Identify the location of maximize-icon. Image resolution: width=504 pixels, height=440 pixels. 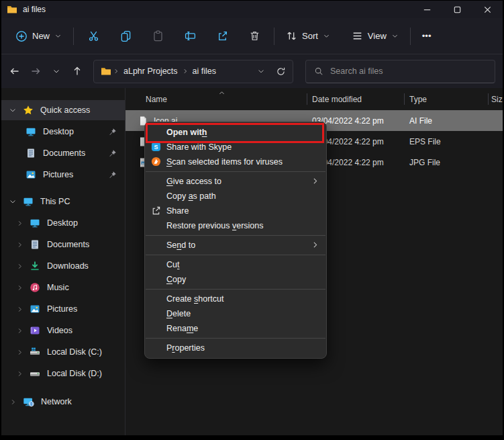
(458, 9).